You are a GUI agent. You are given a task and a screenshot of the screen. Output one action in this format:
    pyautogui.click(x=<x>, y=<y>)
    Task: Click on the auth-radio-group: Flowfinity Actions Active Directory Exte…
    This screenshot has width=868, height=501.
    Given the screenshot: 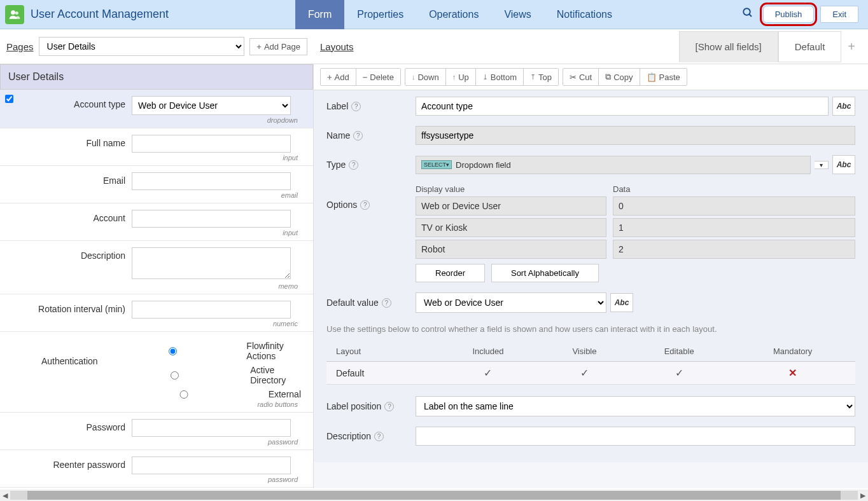 What is the action you would take?
    pyautogui.click(x=205, y=369)
    